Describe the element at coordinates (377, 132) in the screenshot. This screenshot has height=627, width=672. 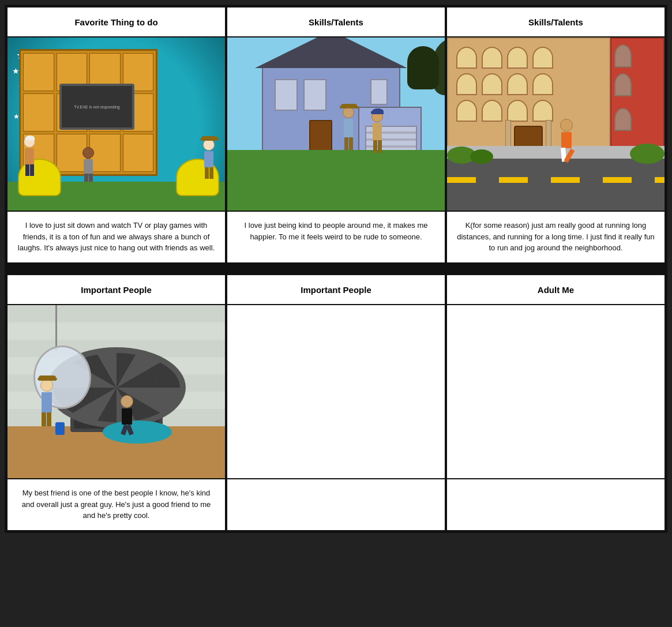
I see `char-cap-outside` at that location.